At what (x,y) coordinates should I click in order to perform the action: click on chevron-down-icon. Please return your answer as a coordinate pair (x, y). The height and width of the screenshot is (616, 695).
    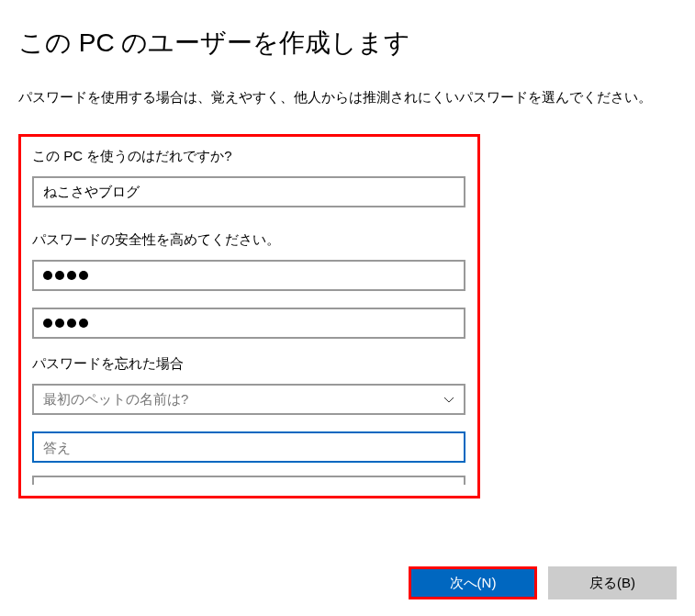
    Looking at the image, I should click on (449, 399).